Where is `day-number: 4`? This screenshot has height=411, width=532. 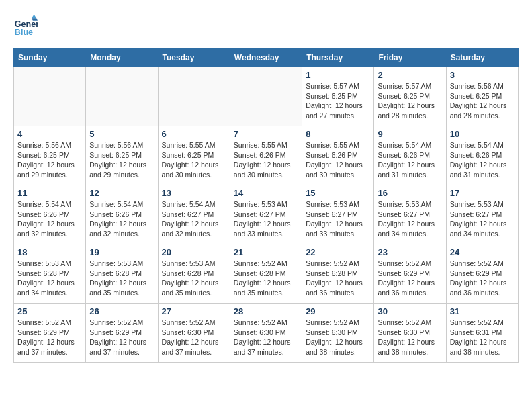
day-number: 4 is located at coordinates (50, 134).